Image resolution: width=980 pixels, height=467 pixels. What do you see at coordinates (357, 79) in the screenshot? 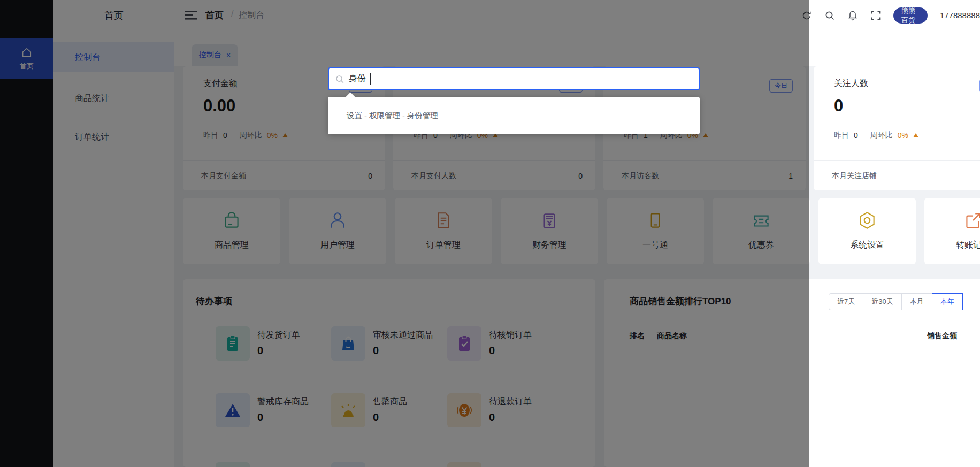
I see `search-query-text: 身份` at bounding box center [357, 79].